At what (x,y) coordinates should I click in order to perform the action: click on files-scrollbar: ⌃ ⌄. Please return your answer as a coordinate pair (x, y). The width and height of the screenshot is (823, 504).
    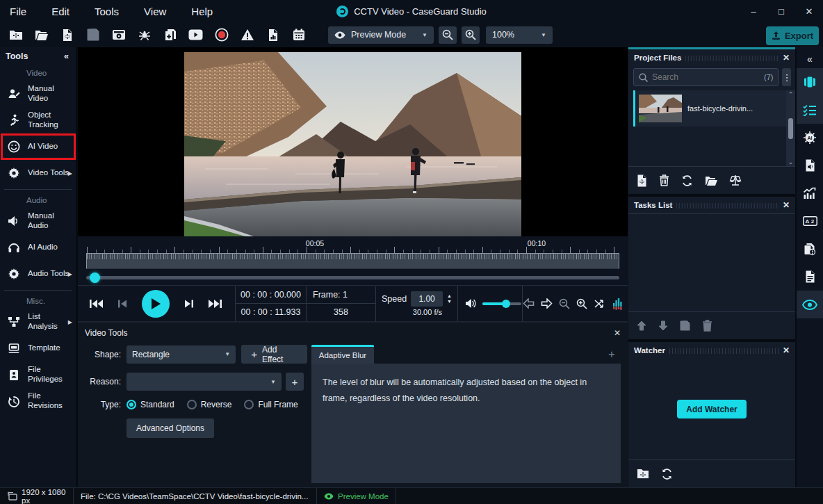
    Looking at the image, I should click on (791, 128).